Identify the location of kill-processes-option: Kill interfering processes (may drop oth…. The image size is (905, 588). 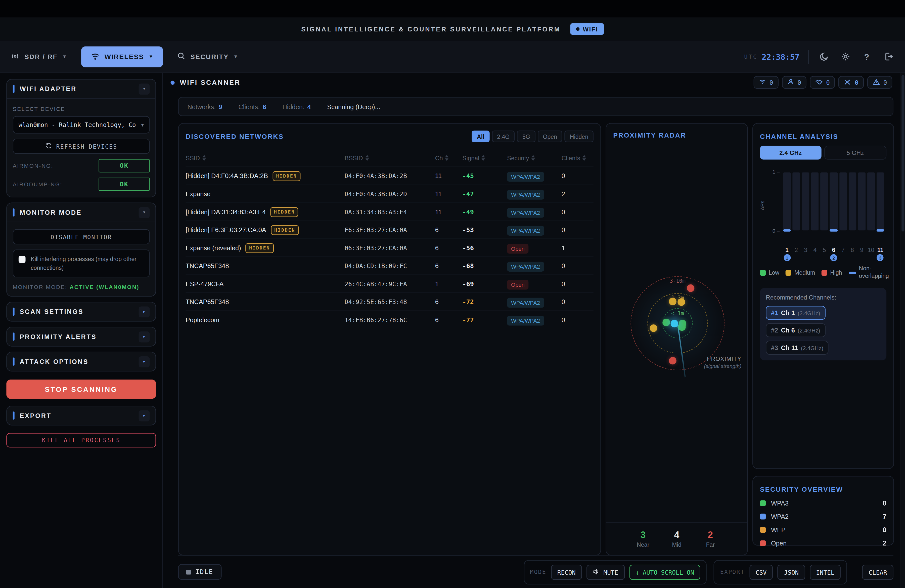
(81, 263).